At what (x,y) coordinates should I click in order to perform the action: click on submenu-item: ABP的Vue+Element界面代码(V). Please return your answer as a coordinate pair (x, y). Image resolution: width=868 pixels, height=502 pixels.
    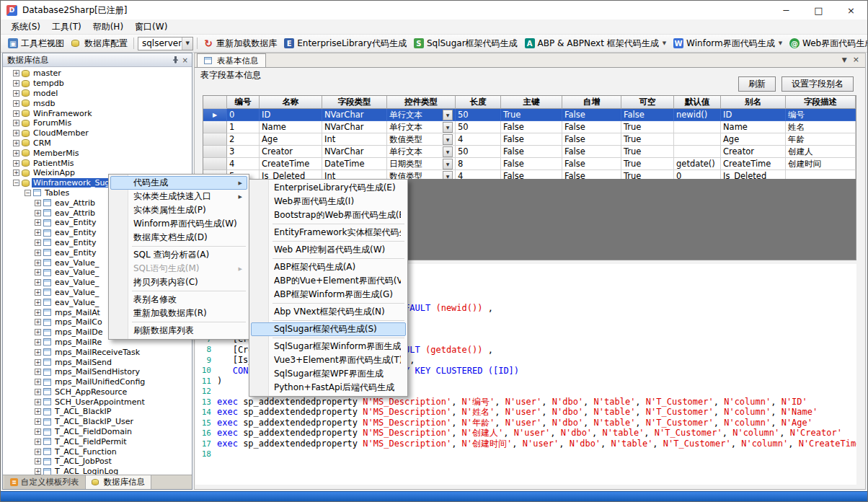
    Looking at the image, I should click on (329, 281).